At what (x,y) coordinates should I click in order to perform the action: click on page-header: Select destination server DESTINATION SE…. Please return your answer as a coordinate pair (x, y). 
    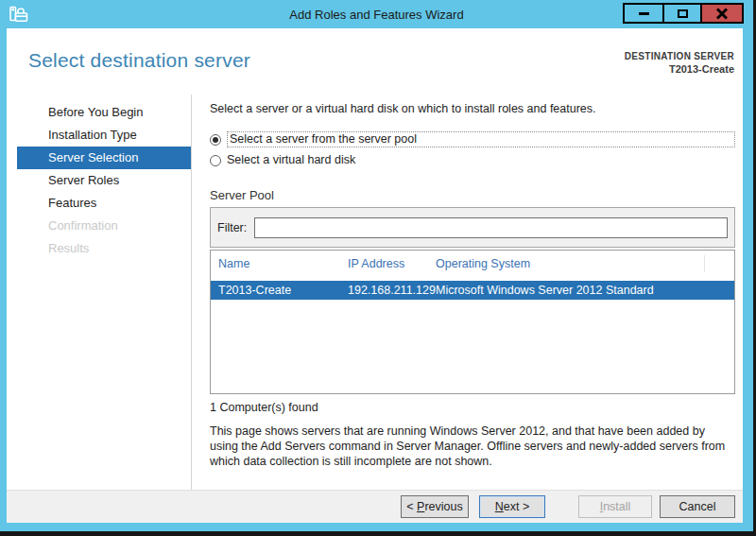
    Looking at the image, I should click on (374, 61).